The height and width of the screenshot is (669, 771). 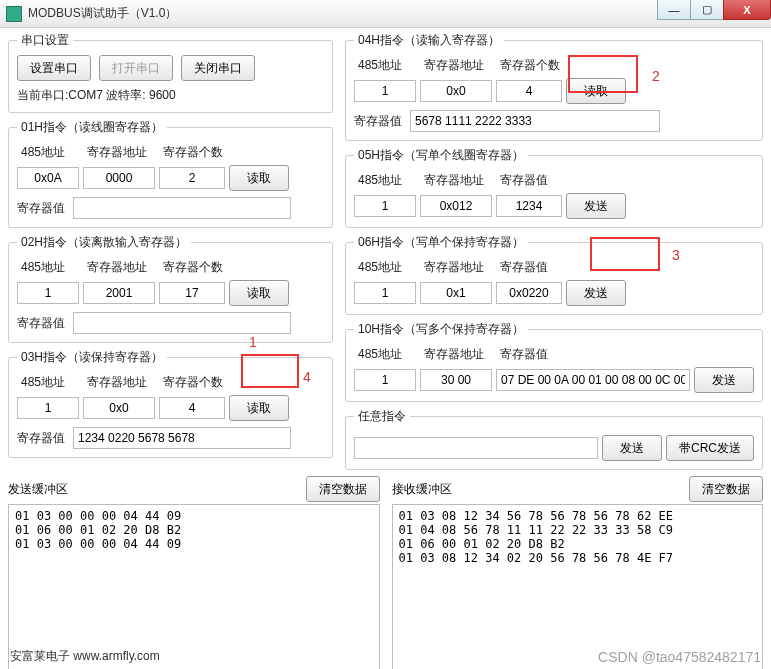 I want to click on cmd10-legend: 10H指令（写多个保持寄存器）, so click(x=441, y=330).